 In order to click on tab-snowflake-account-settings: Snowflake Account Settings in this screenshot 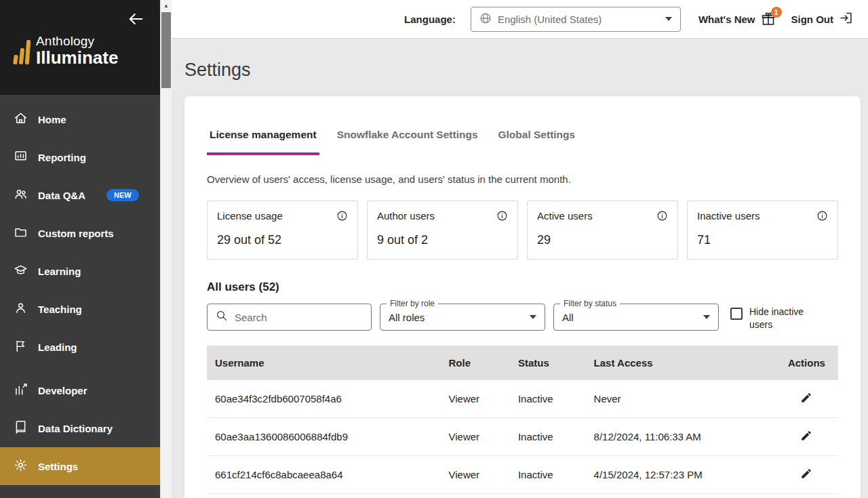, I will do `click(408, 142)`.